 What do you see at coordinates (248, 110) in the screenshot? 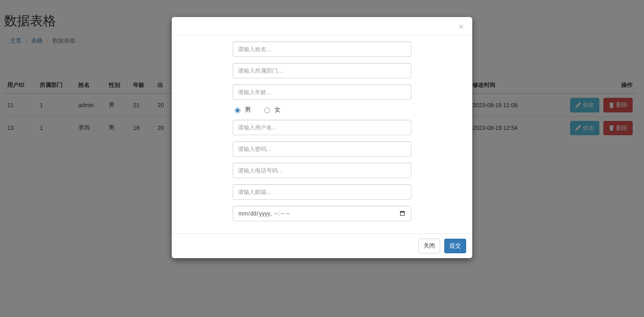
I see `sex-male-label: 男` at bounding box center [248, 110].